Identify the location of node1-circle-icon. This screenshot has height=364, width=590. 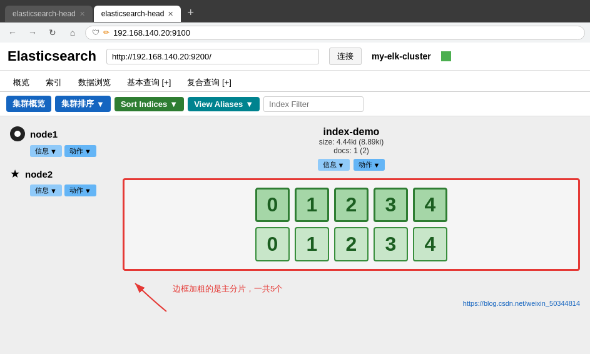
(18, 134).